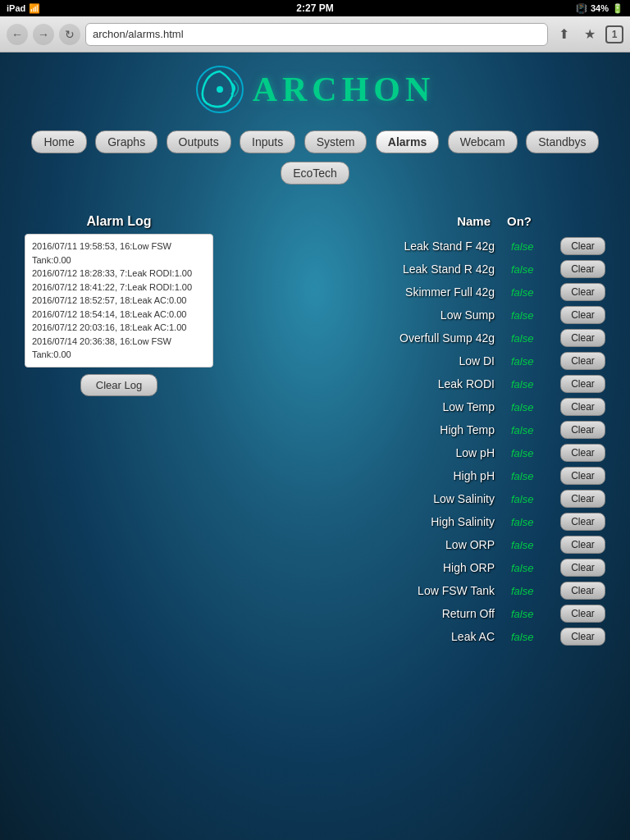 The image size is (630, 840). Describe the element at coordinates (119, 386) in the screenshot. I see `clear-log-button: Clear Log` at that location.